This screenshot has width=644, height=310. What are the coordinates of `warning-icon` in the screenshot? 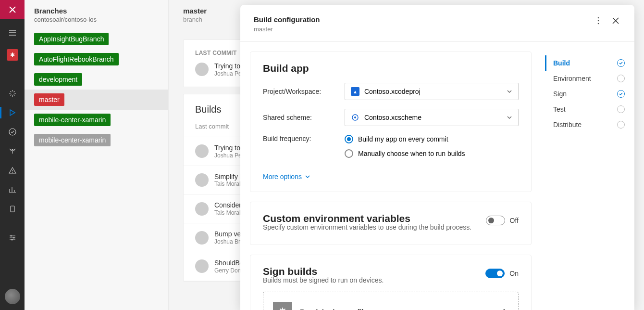 It's located at (12, 170).